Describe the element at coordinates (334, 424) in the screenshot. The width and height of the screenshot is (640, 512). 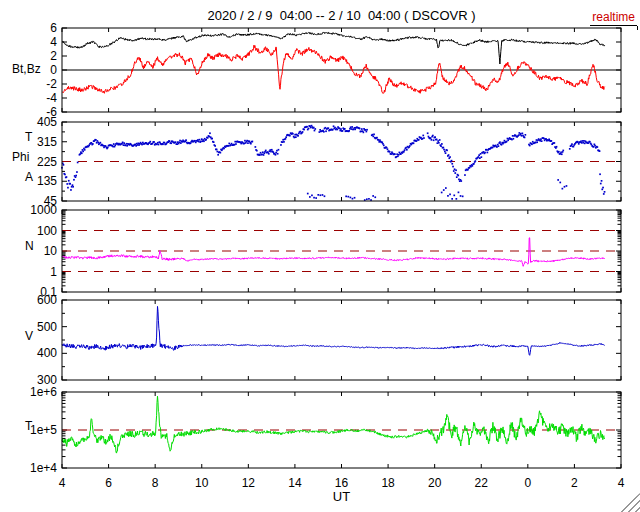
I see `series-T` at that location.